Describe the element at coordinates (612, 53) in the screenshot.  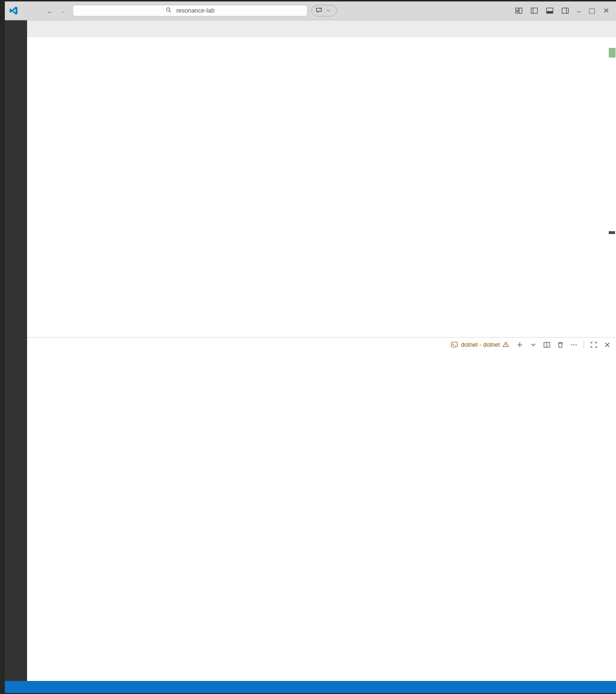
I see `overview-marker-green` at that location.